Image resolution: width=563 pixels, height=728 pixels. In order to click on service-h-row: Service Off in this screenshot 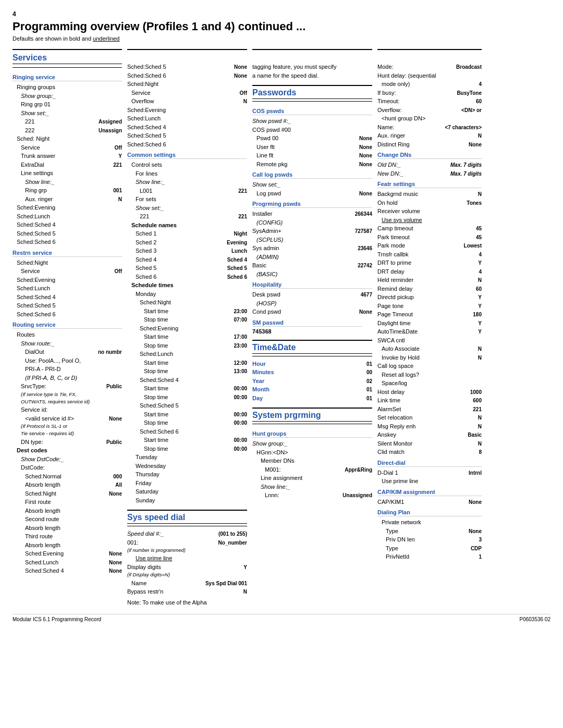, I will do `click(187, 93)`.